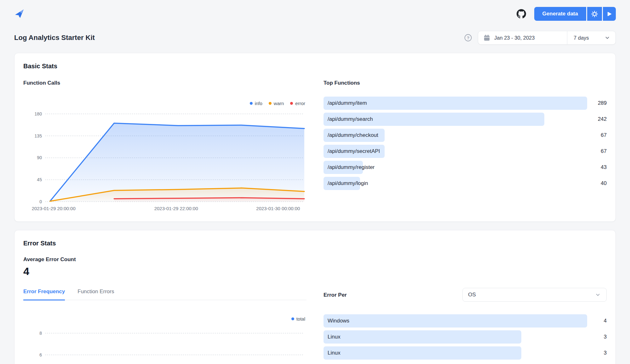 The image size is (630, 364). Describe the element at coordinates (165, 344) in the screenshot. I see `error-frequency-chart: 86` at that location.